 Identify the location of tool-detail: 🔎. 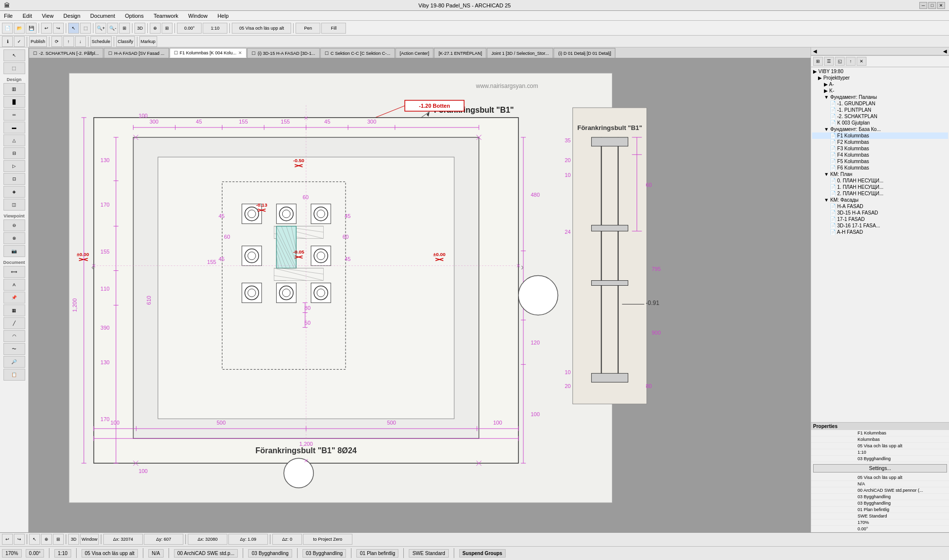
(14, 362).